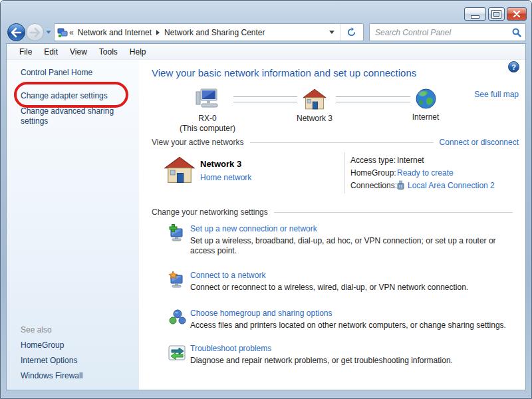 This screenshot has height=399, width=532. Describe the element at coordinates (35, 32) in the screenshot. I see `forward-button` at that location.